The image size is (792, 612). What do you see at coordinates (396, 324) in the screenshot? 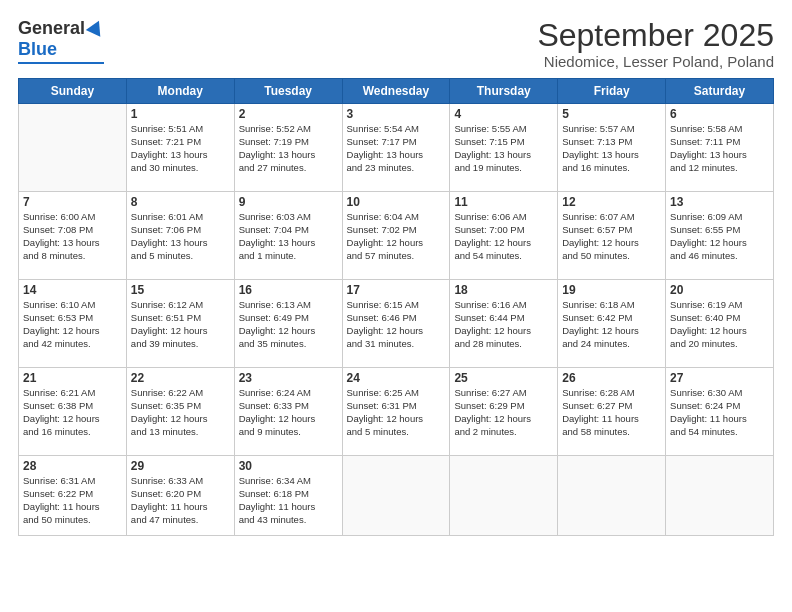
I see `cell-info: Sunrise: 6:15 AM Sunset: 6:46 PM Dayligh…` at bounding box center [396, 324].